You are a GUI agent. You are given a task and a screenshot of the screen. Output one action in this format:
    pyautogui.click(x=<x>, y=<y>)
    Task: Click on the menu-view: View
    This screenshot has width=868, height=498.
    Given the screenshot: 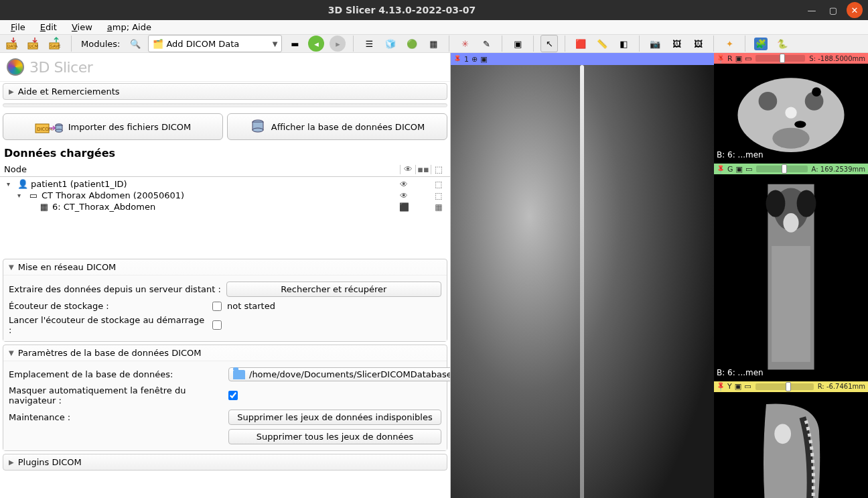 What is the action you would take?
    pyautogui.click(x=82, y=27)
    